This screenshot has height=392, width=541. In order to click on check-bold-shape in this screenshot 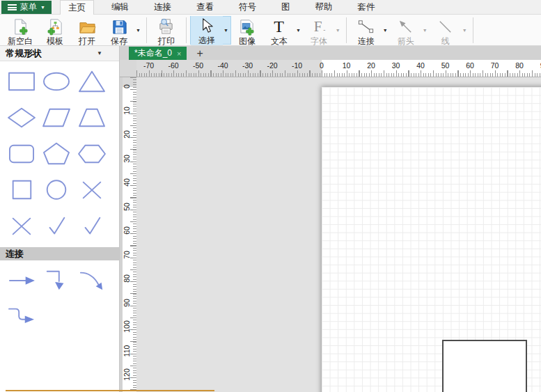, I will do `click(92, 226)`.